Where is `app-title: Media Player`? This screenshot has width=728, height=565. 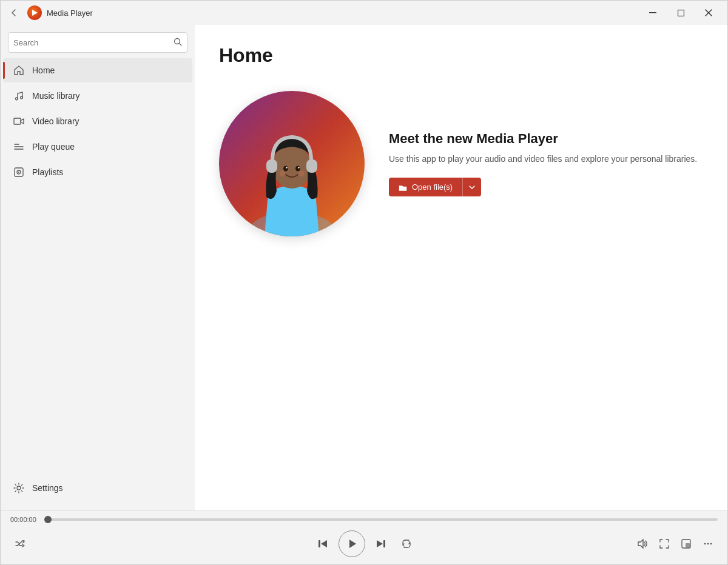
app-title: Media Player is located at coordinates (70, 13).